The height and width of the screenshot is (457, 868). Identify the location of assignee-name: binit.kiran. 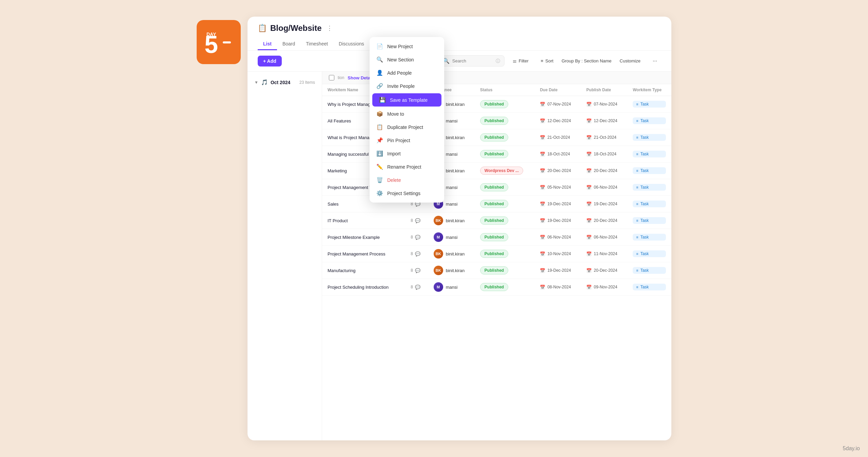
(455, 221).